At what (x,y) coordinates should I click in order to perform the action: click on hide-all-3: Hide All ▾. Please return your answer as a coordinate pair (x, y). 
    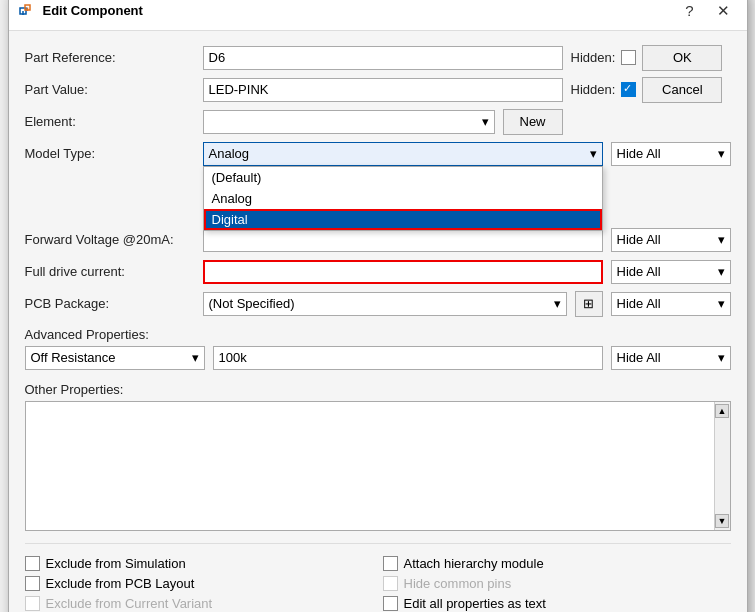
    Looking at the image, I should click on (671, 272).